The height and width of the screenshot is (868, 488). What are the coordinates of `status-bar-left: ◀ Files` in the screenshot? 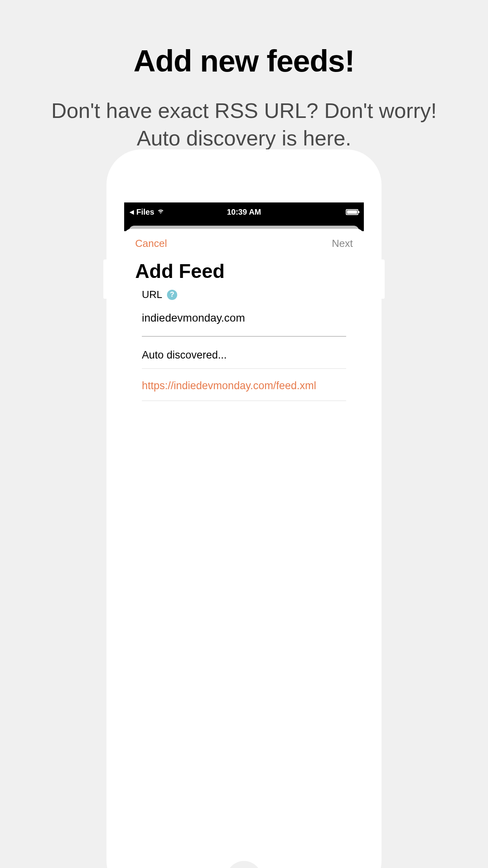 It's located at (147, 212).